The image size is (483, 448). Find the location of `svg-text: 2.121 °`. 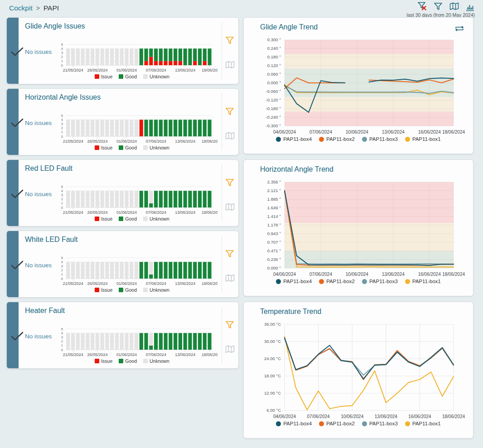

svg-text: 2.121 ° is located at coordinates (274, 190).